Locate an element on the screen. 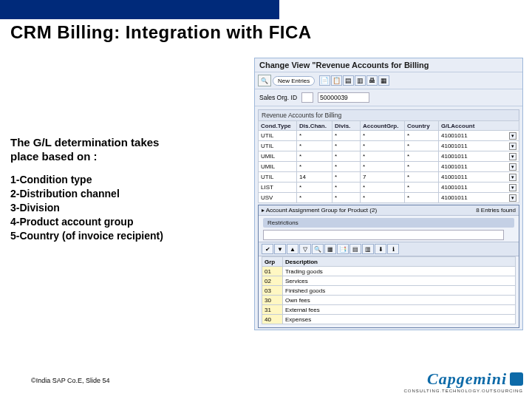  table-row: 31External fees is located at coordinates (389, 310).